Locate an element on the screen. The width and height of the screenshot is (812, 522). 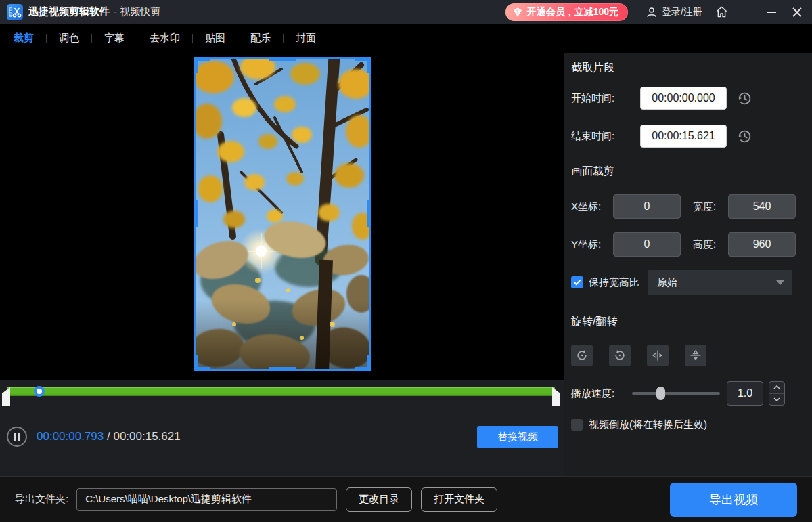
check-icon is located at coordinates (577, 282).